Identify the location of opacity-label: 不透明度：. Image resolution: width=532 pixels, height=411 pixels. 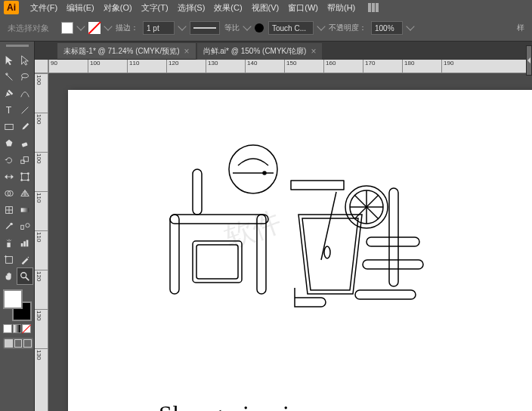
(348, 28).